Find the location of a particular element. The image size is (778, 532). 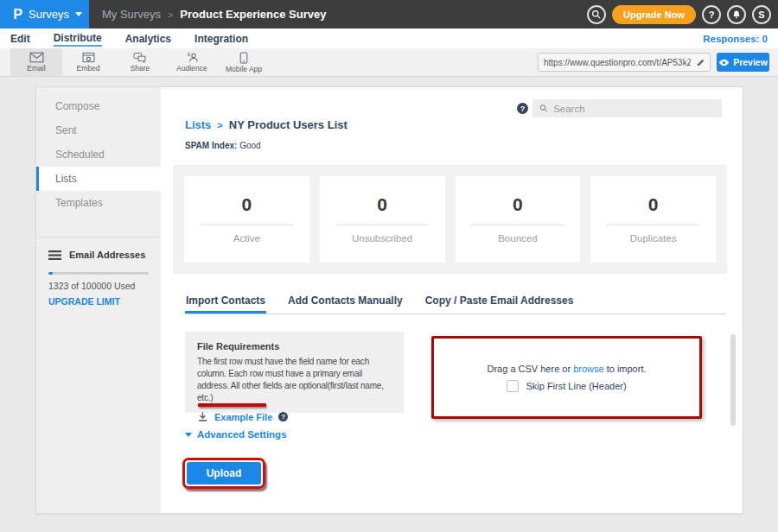

list-stats: 0 Active 0 Unsubscribed 0 Bounced 0 is located at coordinates (450, 219).